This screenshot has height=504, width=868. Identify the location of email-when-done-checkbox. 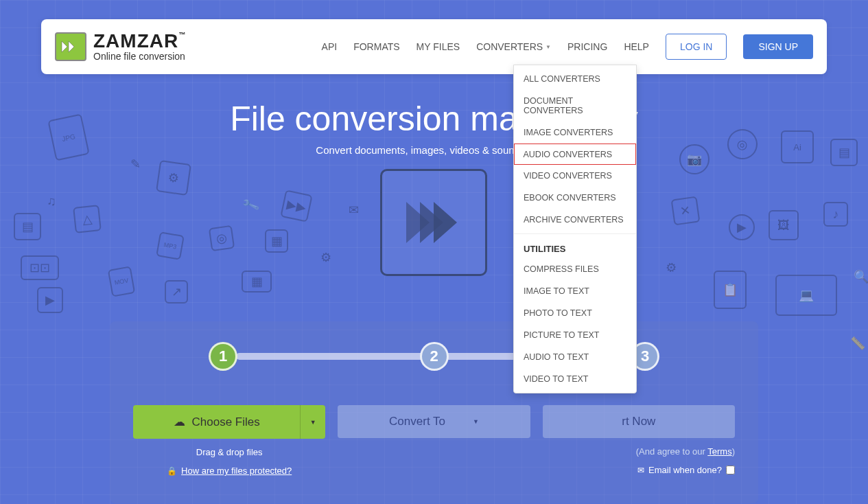
(730, 470).